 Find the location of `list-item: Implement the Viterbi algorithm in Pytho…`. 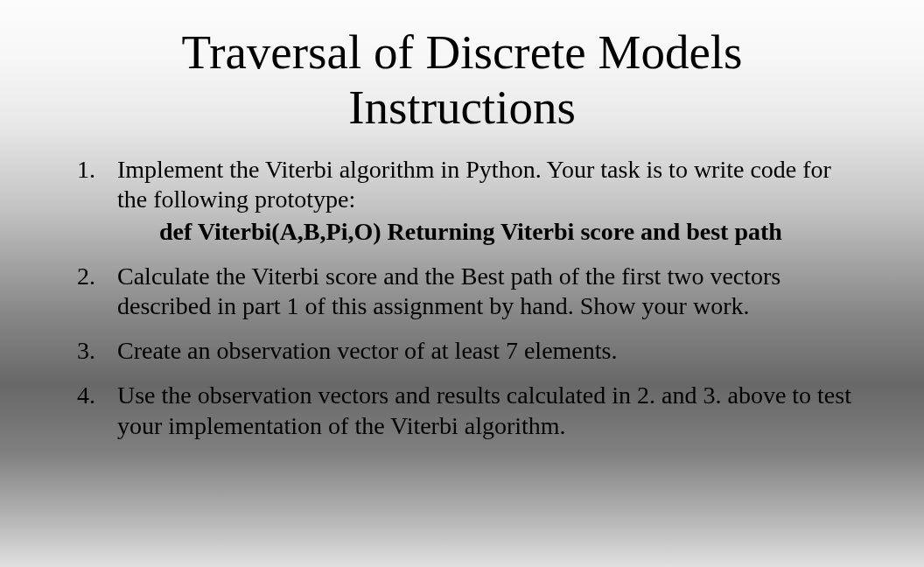

list-item: Implement the Viterbi algorithm in Pytho… is located at coordinates (491, 201).